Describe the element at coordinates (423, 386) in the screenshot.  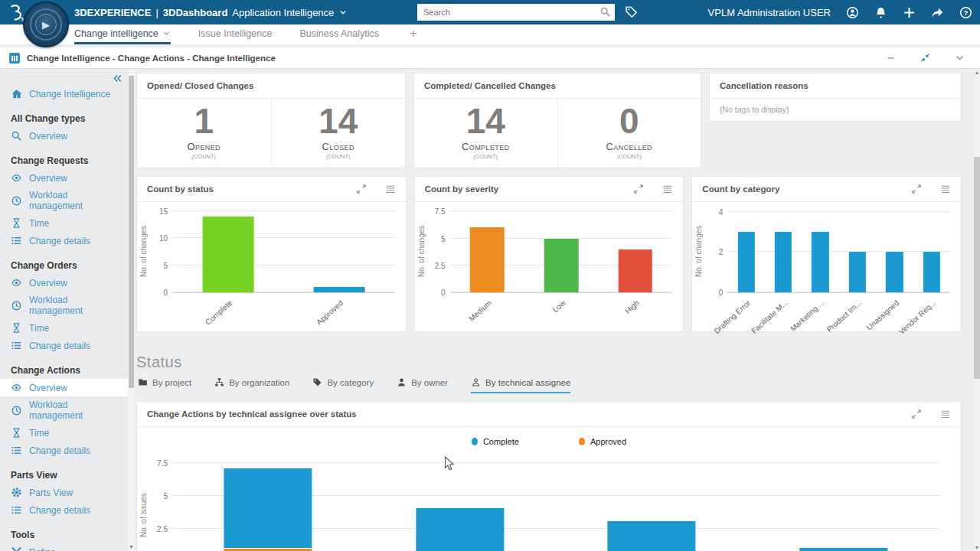
I see `status-tab-by-owner: By owner` at that location.